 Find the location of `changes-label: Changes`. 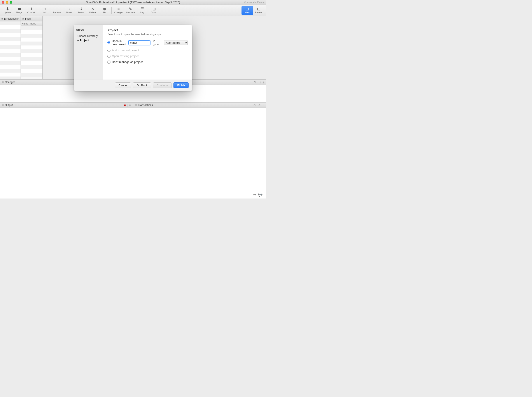

changes-label: Changes is located at coordinates (119, 12).